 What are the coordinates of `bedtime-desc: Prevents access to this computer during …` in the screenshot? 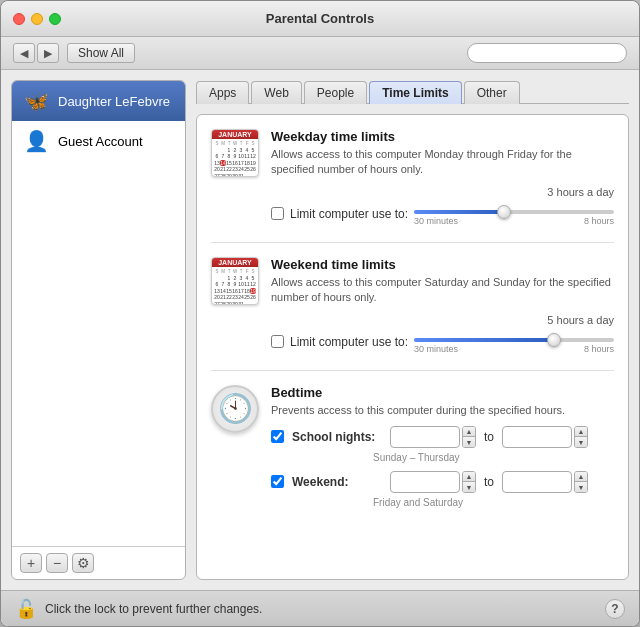 It's located at (442, 410).